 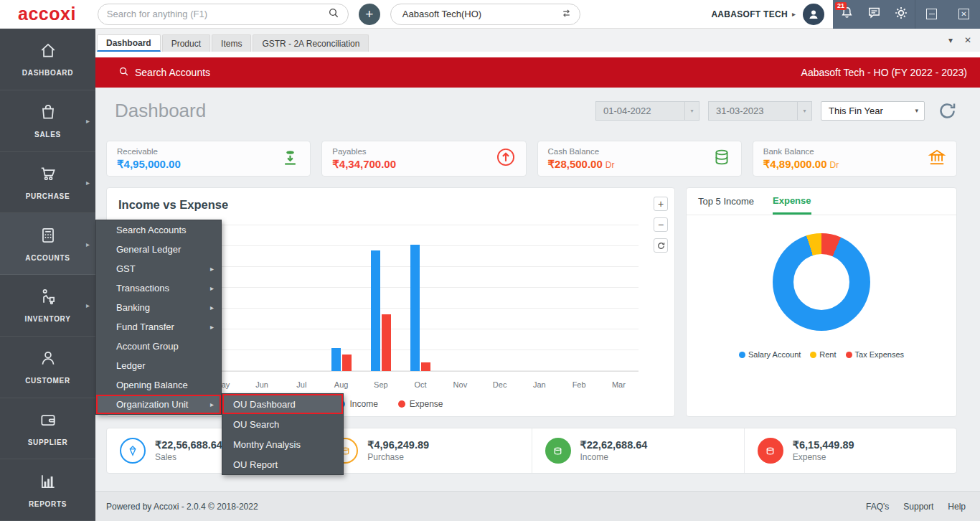 I want to click on menu-item-account-group: Account Group, so click(x=159, y=346).